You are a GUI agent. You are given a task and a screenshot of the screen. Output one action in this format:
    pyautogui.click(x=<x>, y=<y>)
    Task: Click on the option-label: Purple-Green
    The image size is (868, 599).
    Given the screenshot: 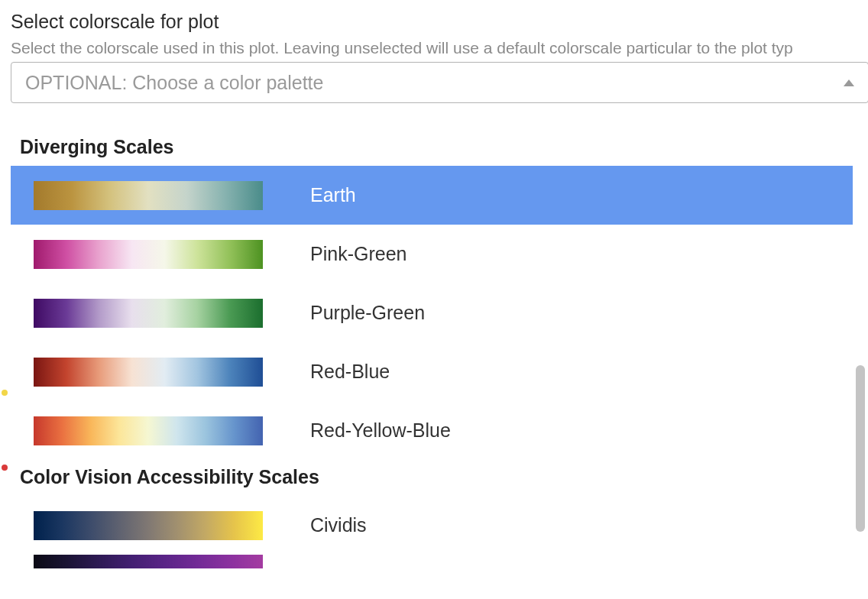 What is the action you would take?
    pyautogui.click(x=368, y=313)
    